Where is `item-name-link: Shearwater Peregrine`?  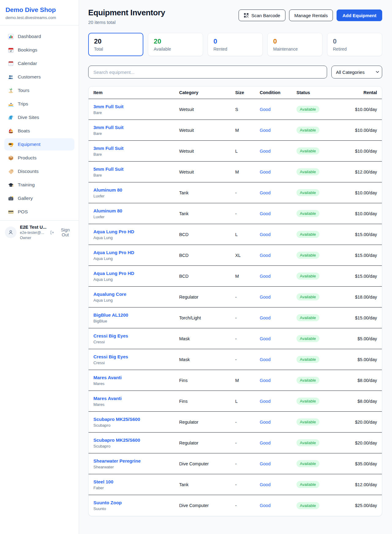
item-name-link: Shearwater Peregrine is located at coordinates (134, 461).